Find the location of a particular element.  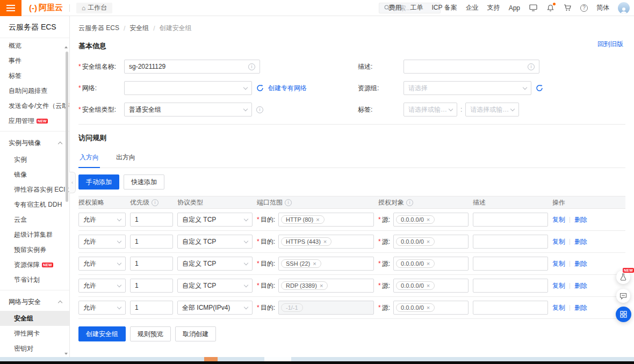

create-security-group-button: 创建安全组 is located at coordinates (102, 334).